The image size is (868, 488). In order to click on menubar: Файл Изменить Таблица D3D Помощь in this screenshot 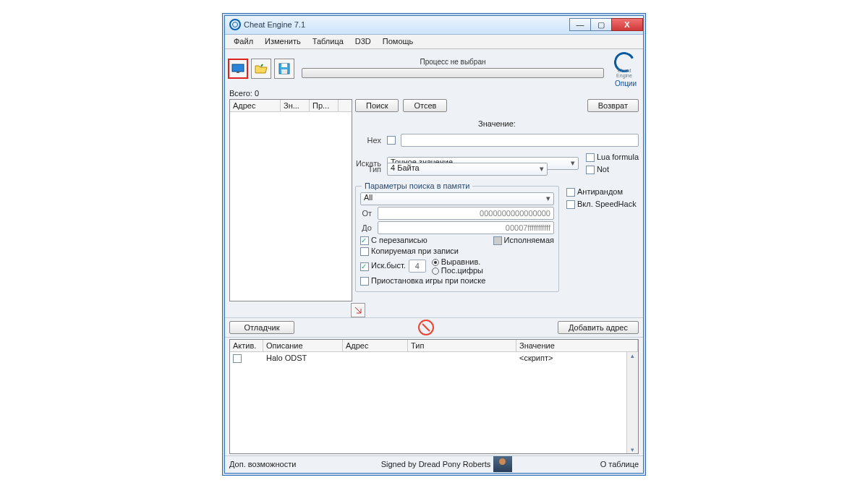, I will do `click(434, 42)`.